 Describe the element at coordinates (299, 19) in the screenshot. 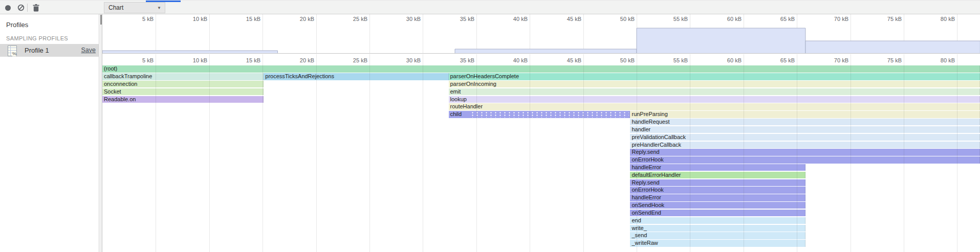

I see `overview-axis-tick-label: 20 kB` at that location.